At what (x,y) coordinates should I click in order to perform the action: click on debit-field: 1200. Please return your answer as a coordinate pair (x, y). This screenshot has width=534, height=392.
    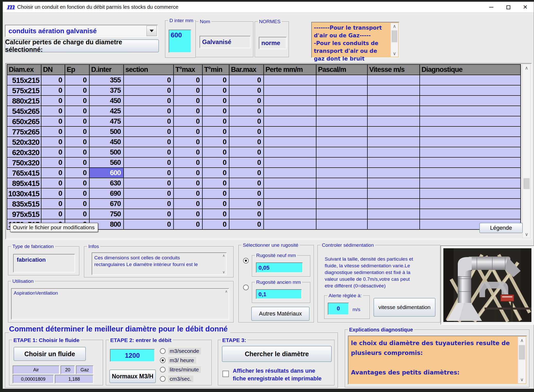
    Looking at the image, I should click on (132, 355).